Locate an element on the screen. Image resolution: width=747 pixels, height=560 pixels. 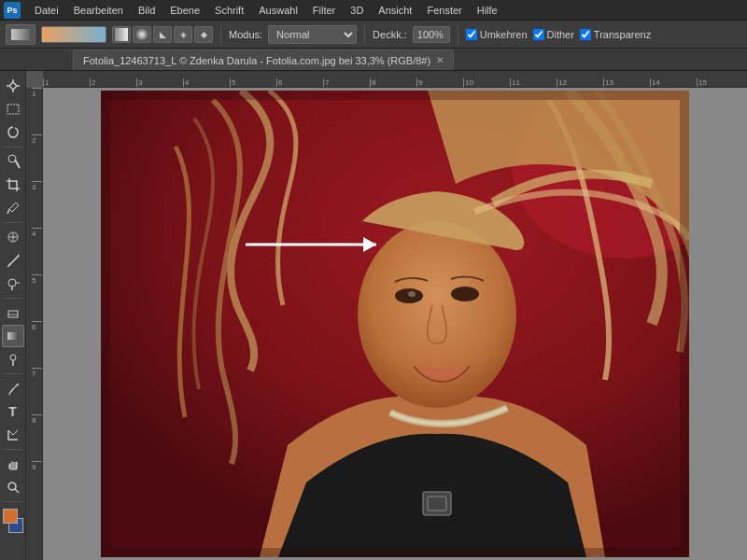
crop-tool is located at coordinates (13, 185).